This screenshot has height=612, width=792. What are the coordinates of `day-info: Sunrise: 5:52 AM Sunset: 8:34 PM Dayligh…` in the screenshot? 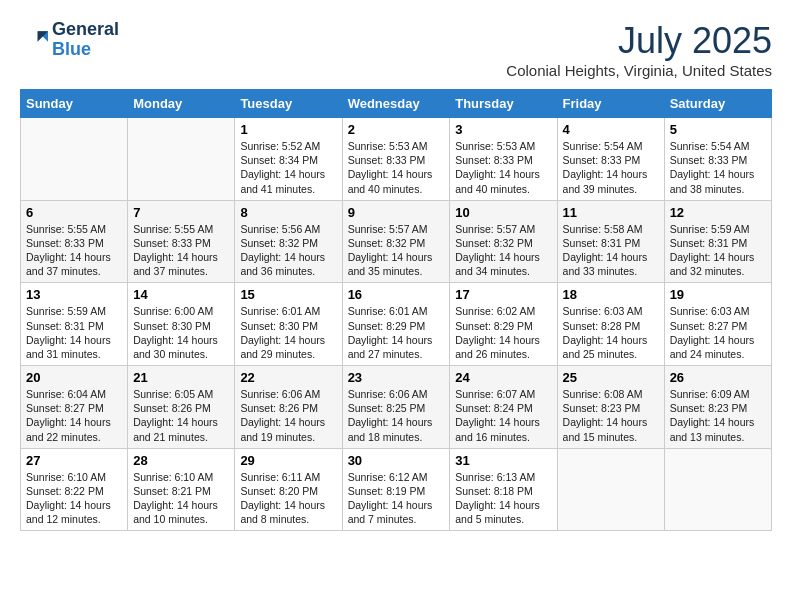 It's located at (288, 168).